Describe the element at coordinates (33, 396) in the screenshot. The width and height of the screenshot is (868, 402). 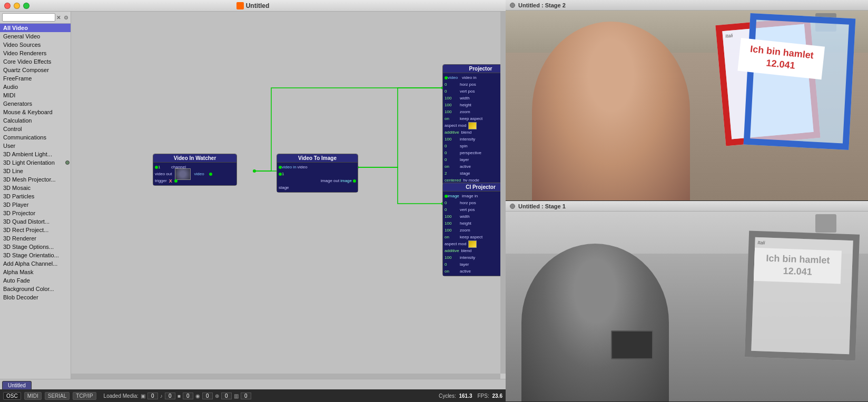
I see `midi-button: MIDI` at that location.